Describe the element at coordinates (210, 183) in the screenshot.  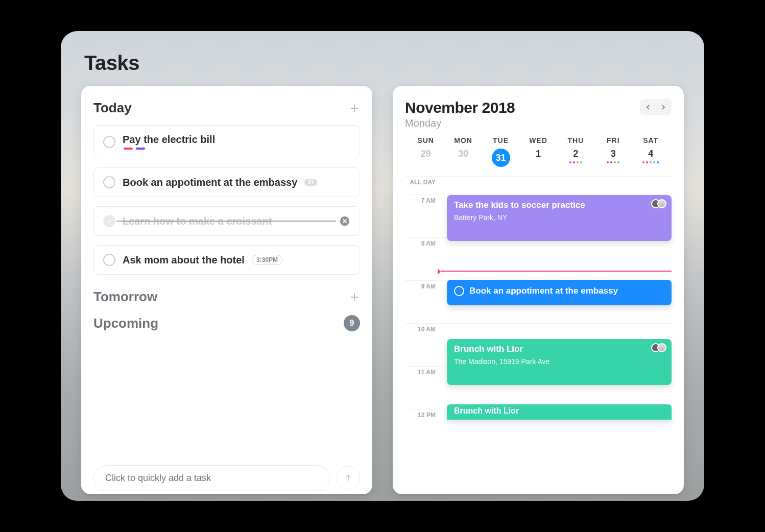
I see `task-title: Book an appotiment at the embassy` at that location.